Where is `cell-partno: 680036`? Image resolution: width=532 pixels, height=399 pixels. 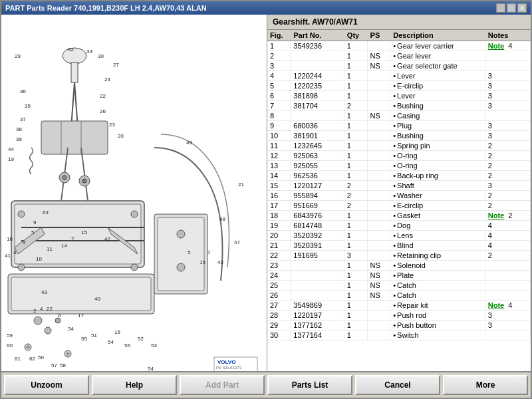
cell-partno: 680036 is located at coordinates (318, 126).